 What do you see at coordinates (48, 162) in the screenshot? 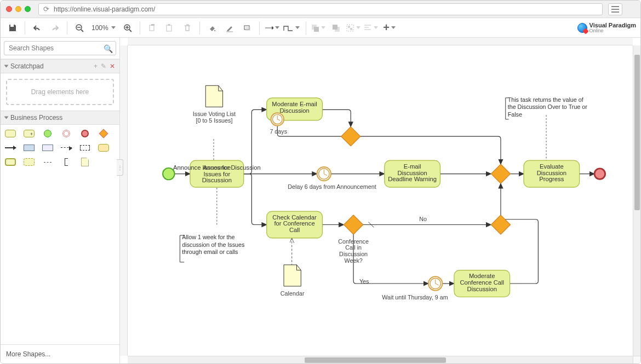
I see `shape-connector` at bounding box center [48, 162].